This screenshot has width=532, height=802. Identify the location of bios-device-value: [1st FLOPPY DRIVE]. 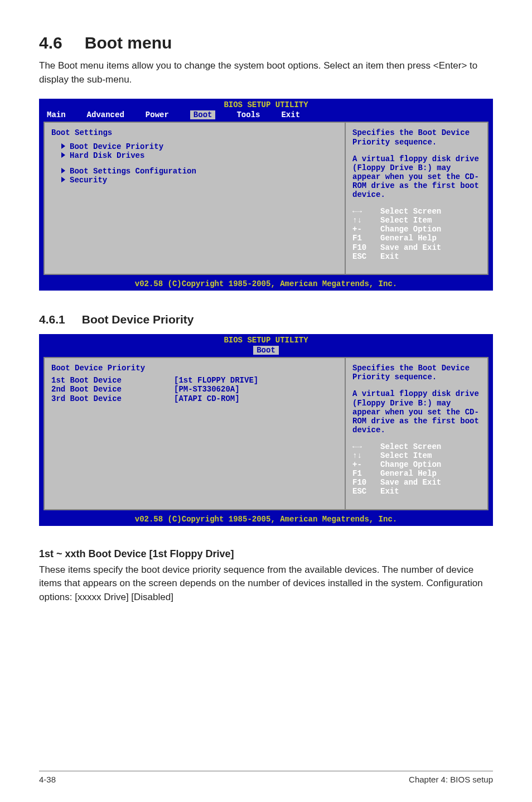
(216, 380).